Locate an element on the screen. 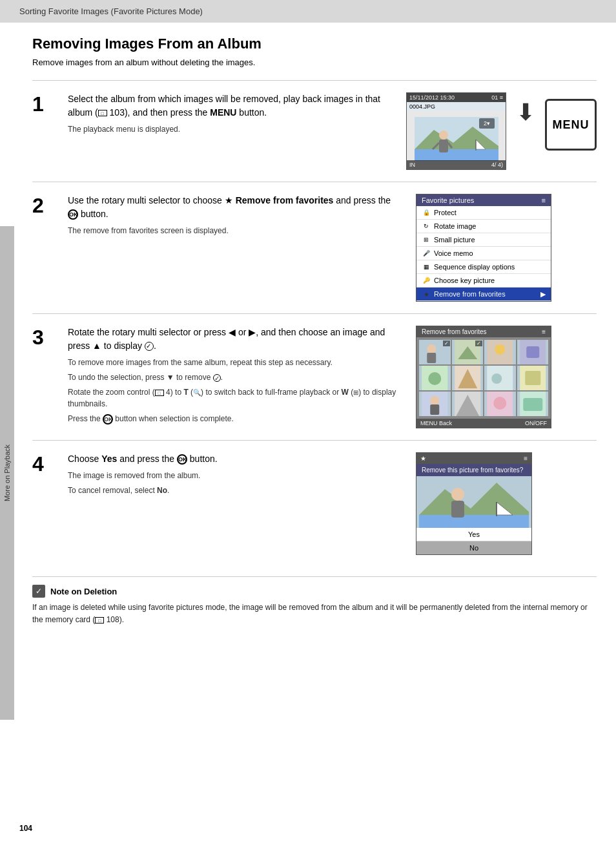 Image resolution: width=616 pixels, height=849 pixels. camera-screen-1: 15/11/2012 15:30 01 ≡ 0004.JPG is located at coordinates (456, 131).